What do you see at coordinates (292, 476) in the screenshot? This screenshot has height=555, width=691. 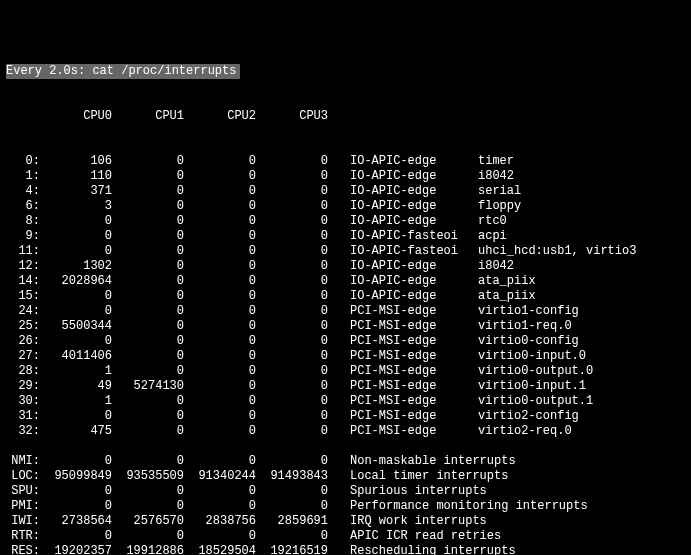 I see `named-cpu3: 91493843` at bounding box center [292, 476].